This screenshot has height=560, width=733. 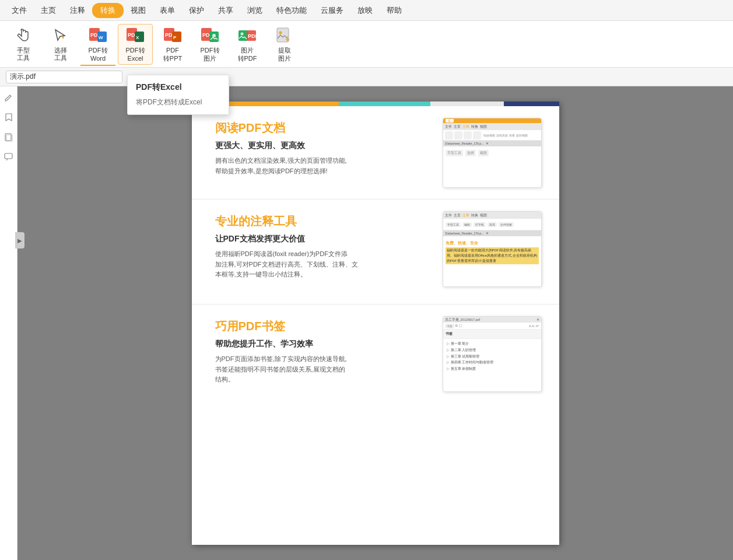 What do you see at coordinates (175, 37) in the screenshot?
I see `svg-text: P` at bounding box center [175, 37].